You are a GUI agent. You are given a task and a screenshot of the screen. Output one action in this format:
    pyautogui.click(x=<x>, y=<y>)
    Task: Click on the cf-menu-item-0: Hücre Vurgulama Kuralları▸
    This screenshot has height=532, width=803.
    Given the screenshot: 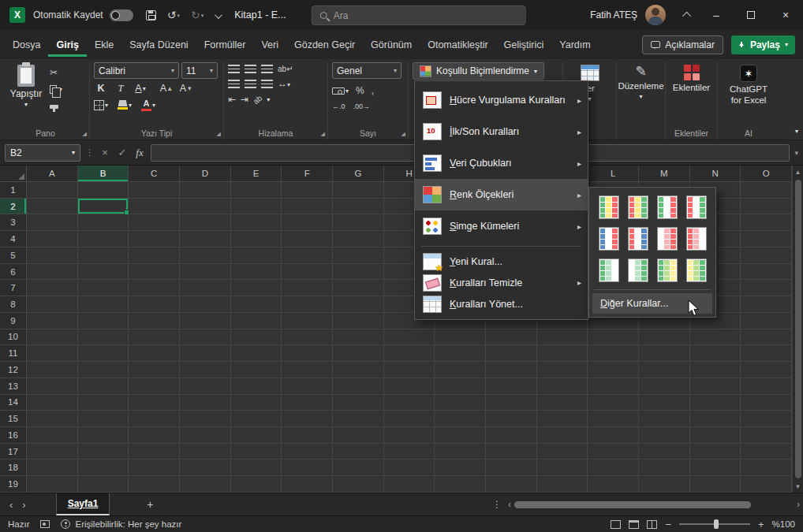 What is the action you would take?
    pyautogui.click(x=502, y=100)
    